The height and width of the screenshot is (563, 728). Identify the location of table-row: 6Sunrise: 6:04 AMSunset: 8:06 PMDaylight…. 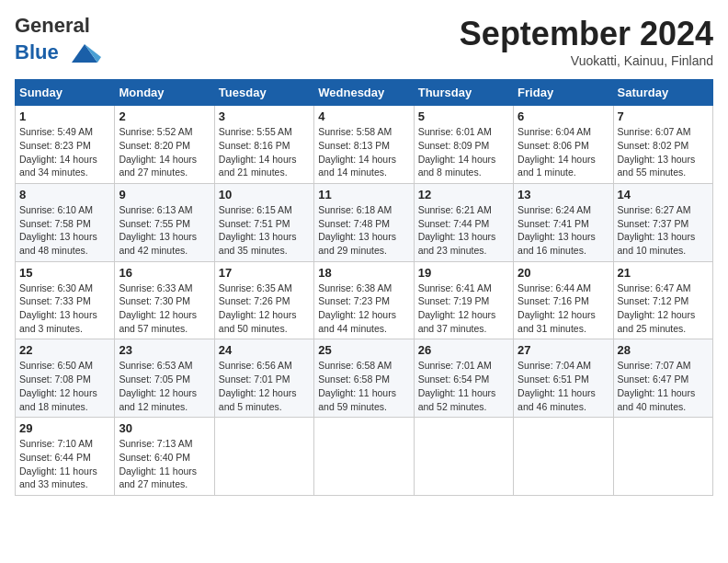
(563, 145).